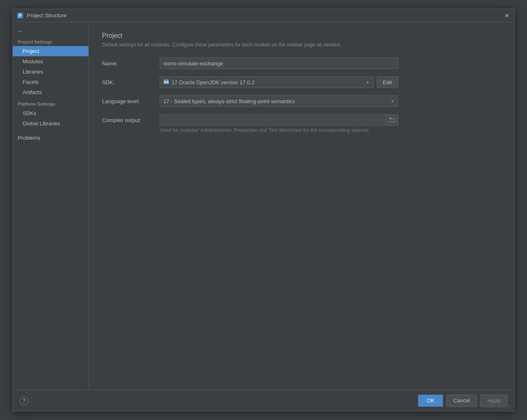  What do you see at coordinates (368, 82) in the screenshot?
I see `sdk-dropdown-arrow: ▼` at bounding box center [368, 82].